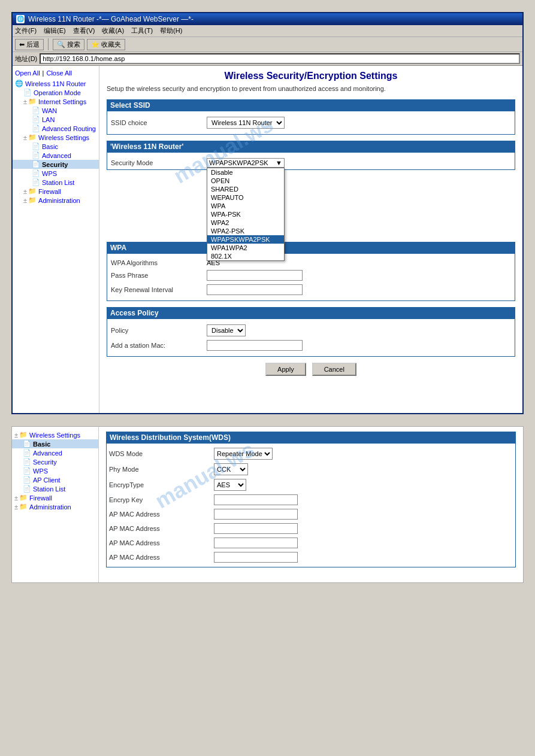 This screenshot has height=756, width=535. Describe the element at coordinates (243, 454) in the screenshot. I see `wds-mode-select: Repeater Mode Disable Bridge Mode` at that location.